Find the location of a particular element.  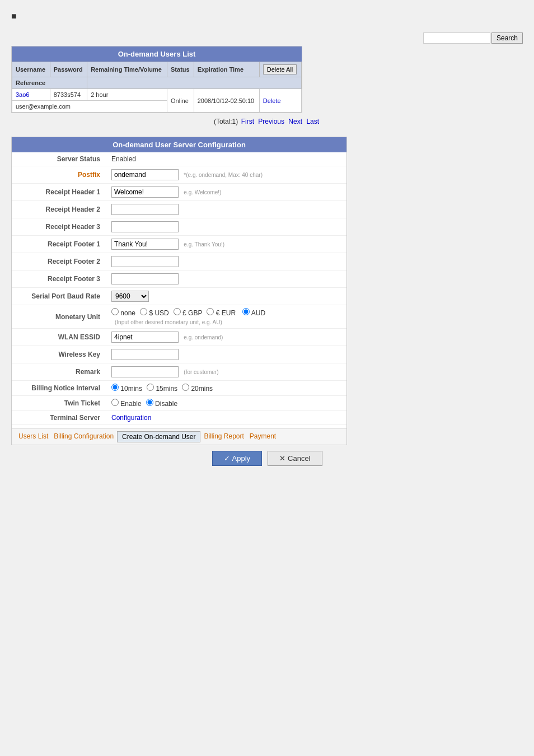

serial-port-label: Serial Port Baud Rate is located at coordinates (59, 297).